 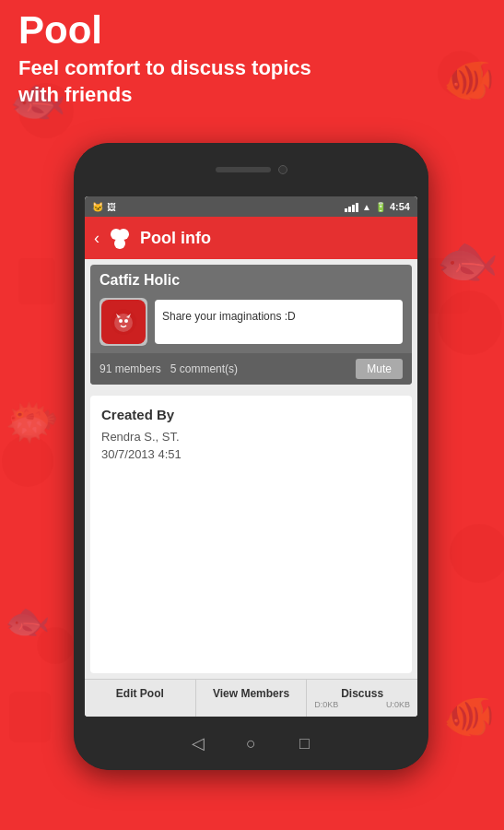 What do you see at coordinates (367, 207) in the screenshot?
I see `wifi-icon: ▲` at bounding box center [367, 207].